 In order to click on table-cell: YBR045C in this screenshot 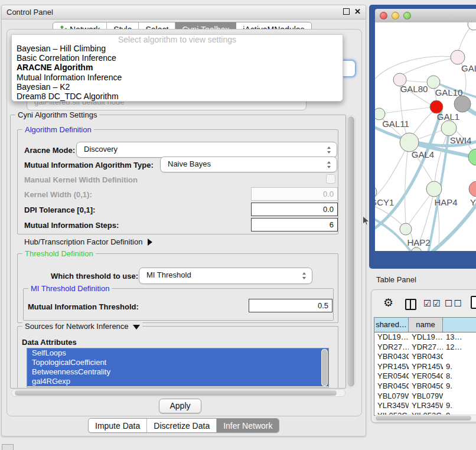, I will do `click(426, 386)`.